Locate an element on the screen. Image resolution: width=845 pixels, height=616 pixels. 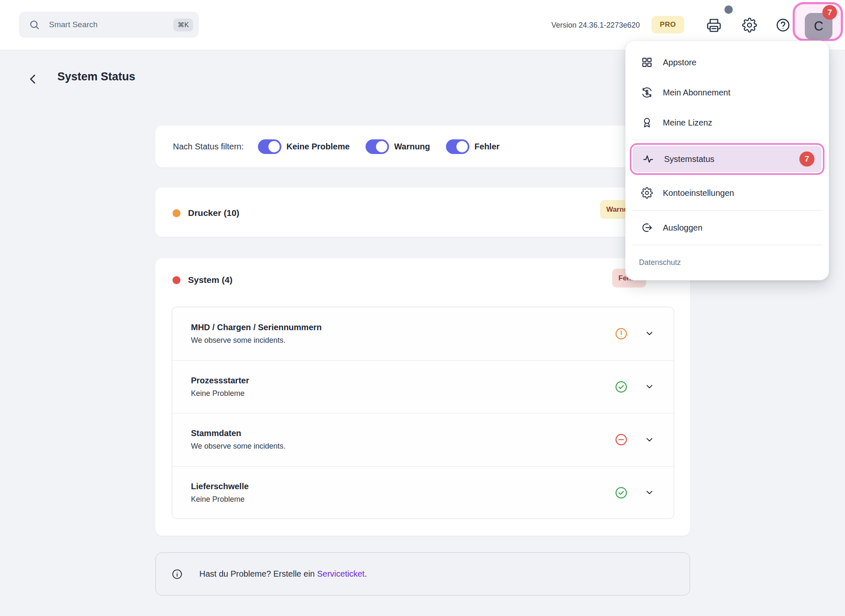
warning-dot-icon is located at coordinates (177, 213).